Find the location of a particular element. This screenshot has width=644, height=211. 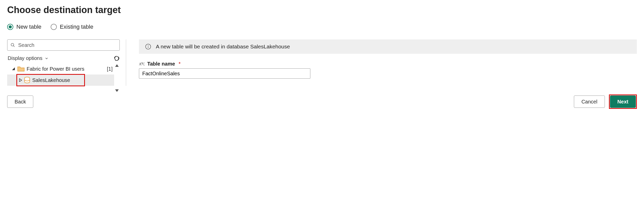

back-button: Back is located at coordinates (20, 102).